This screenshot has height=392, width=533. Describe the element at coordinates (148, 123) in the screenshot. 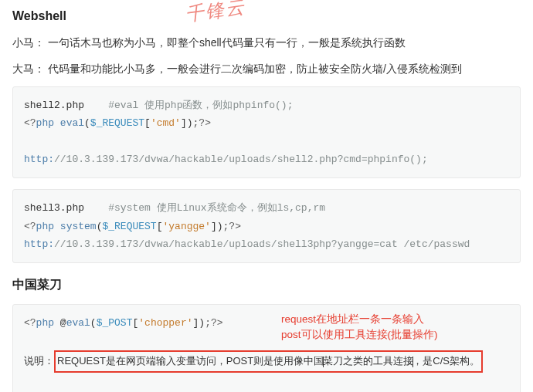

I see `bracket: [` at that location.